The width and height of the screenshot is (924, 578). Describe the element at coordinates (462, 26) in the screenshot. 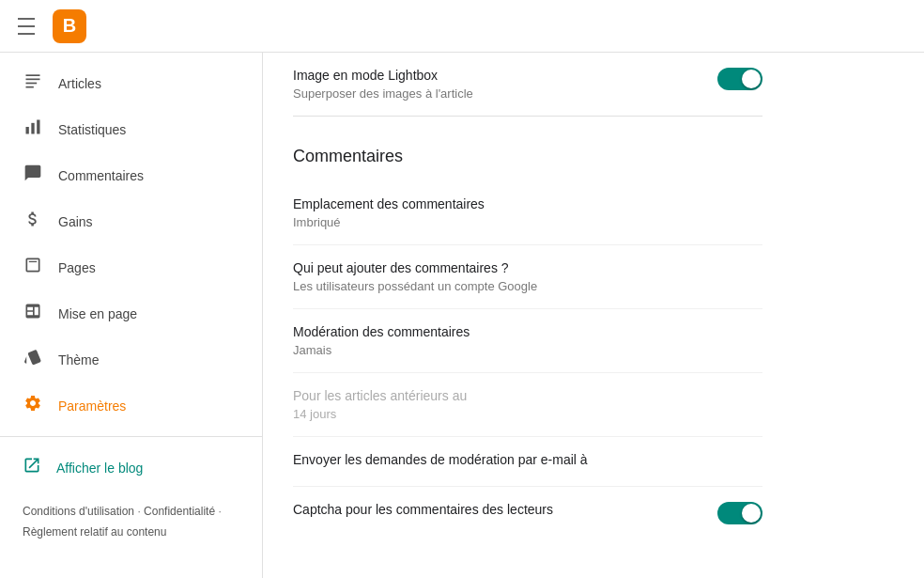

I see `topbar: B` at that location.